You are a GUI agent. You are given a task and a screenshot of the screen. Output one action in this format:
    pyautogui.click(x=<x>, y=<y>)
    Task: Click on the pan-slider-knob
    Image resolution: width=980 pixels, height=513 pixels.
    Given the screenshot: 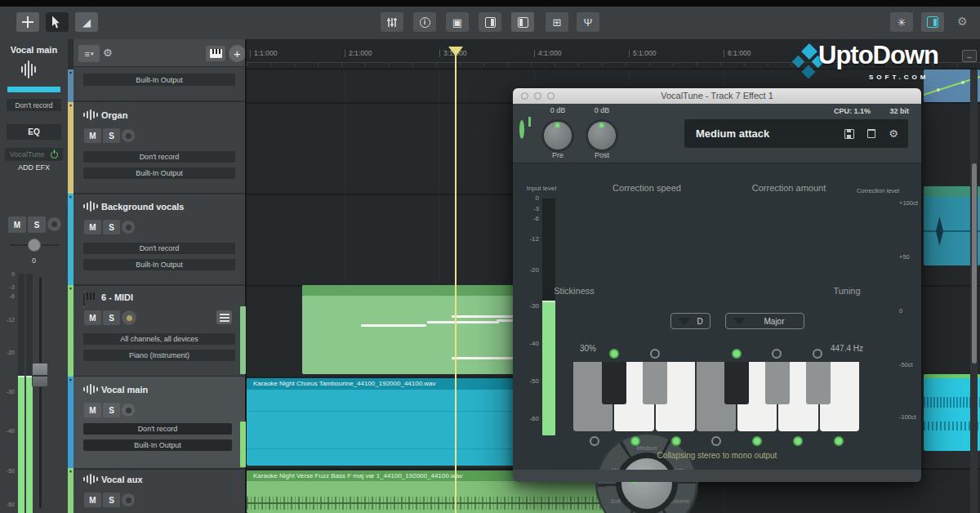 What is the action you would take?
    pyautogui.click(x=34, y=245)
    